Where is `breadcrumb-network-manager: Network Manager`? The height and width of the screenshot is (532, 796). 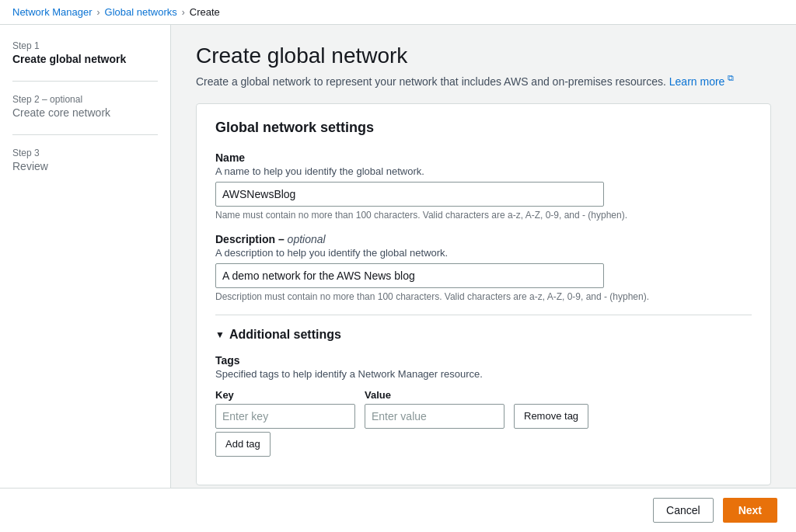 breadcrumb-network-manager: Network Manager is located at coordinates (53, 12).